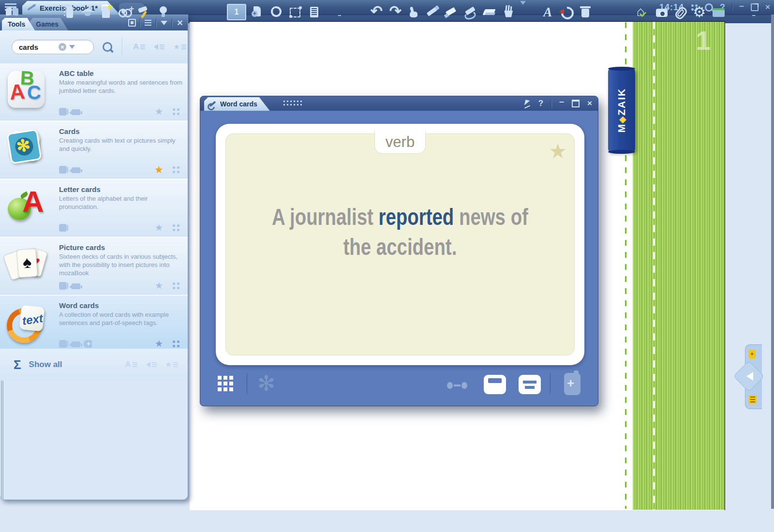 This screenshot has height=532, width=774. What do you see at coordinates (541, 103) in the screenshot?
I see `window-help-icon: ?` at bounding box center [541, 103].